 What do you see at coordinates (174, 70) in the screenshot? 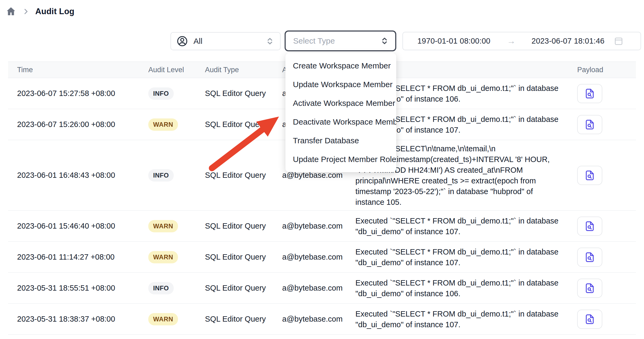
I see `col-header-audit-level: Audit Level` at bounding box center [174, 70].